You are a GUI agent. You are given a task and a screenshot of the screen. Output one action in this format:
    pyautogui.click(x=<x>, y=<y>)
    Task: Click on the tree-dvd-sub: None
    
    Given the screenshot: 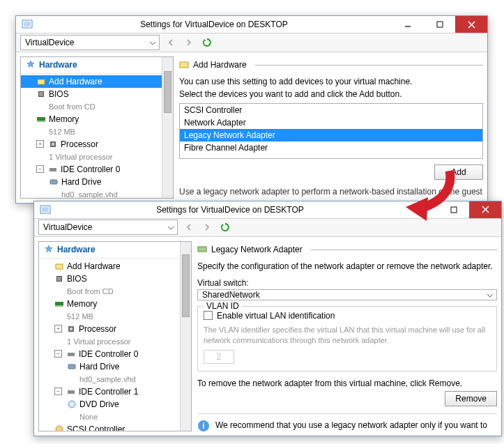 What is the action you would take?
    pyautogui.click(x=115, y=417)
    